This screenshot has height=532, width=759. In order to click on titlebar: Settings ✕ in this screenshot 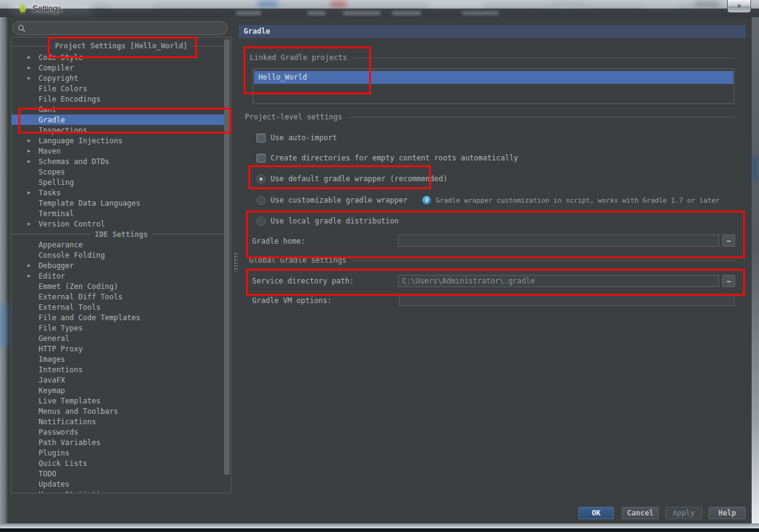, I will do `click(380, 9)`.